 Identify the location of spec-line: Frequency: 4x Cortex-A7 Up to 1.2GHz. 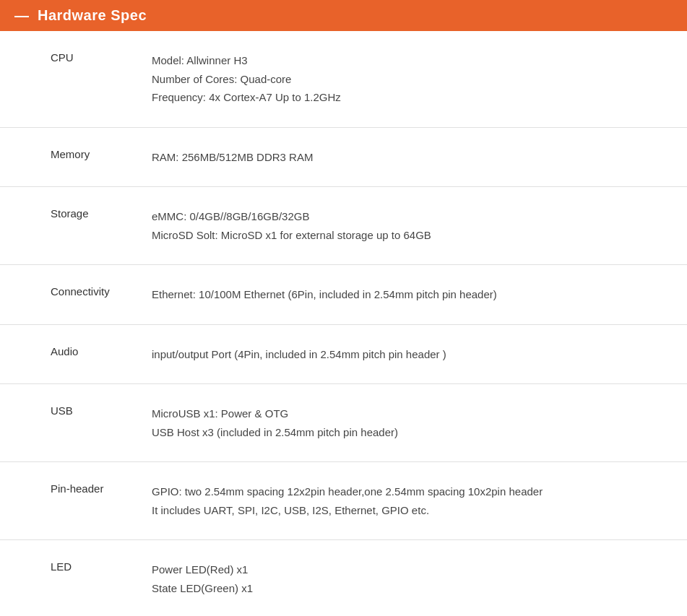
(412, 97).